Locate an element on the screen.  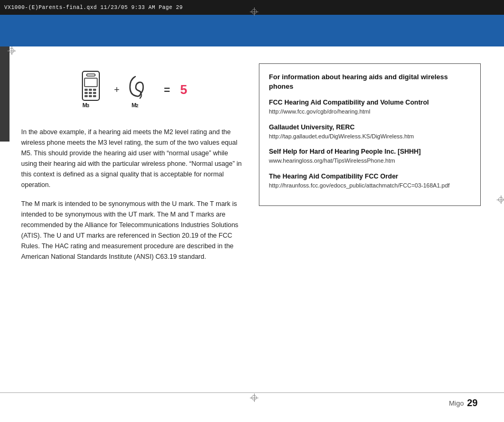
svg-text: 2 is located at coordinates (137, 106).